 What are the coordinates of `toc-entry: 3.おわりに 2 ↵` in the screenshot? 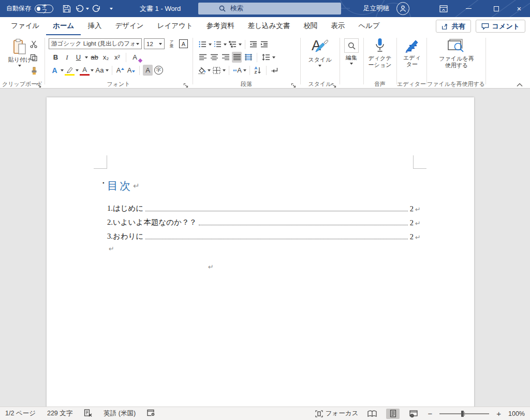 It's located at (264, 234).